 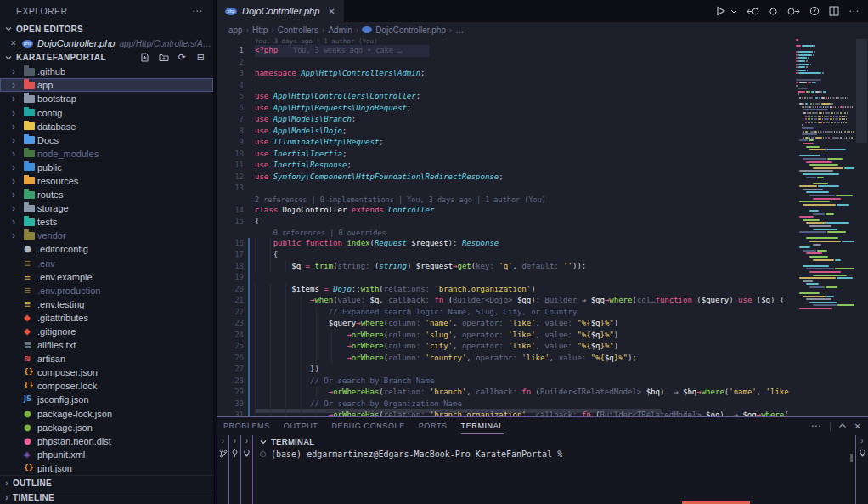 What do you see at coordinates (858, 427) in the screenshot?
I see `close-panel-icon: ✕` at bounding box center [858, 427].